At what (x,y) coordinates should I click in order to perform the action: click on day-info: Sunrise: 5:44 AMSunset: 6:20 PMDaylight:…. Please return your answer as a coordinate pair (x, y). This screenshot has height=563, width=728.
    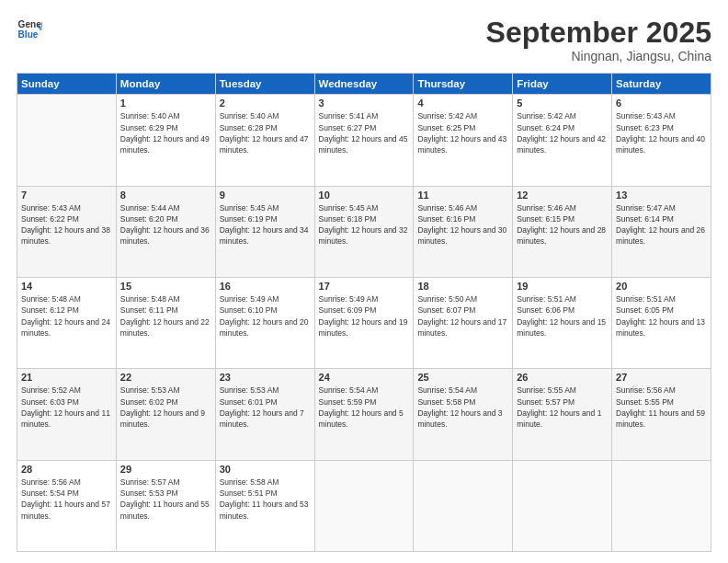
    Looking at the image, I should click on (165, 224).